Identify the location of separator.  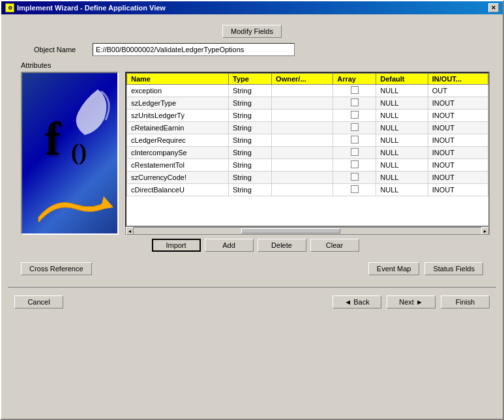
(252, 287).